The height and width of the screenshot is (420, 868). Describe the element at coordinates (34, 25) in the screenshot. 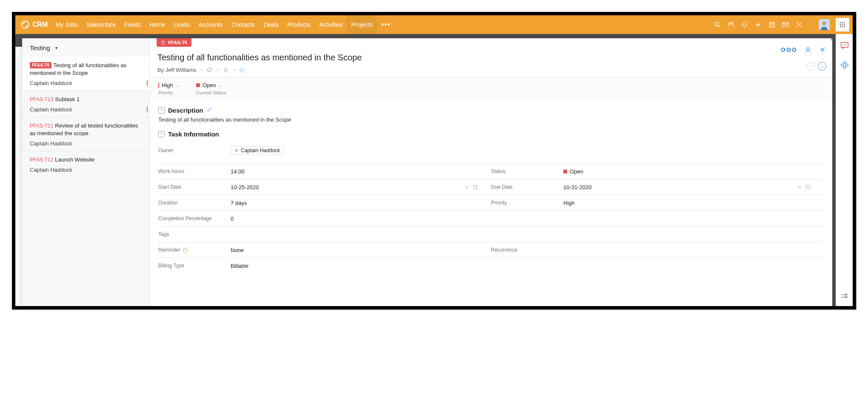

I see `brand-logo: CRM` at that location.